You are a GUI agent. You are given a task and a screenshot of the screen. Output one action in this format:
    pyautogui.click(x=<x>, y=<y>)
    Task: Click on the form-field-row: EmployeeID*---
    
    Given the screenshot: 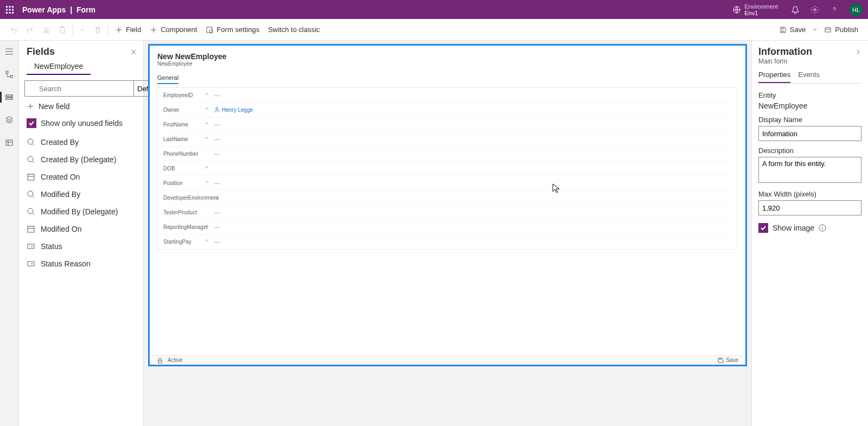 What is the action you would take?
    pyautogui.click(x=448, y=96)
    